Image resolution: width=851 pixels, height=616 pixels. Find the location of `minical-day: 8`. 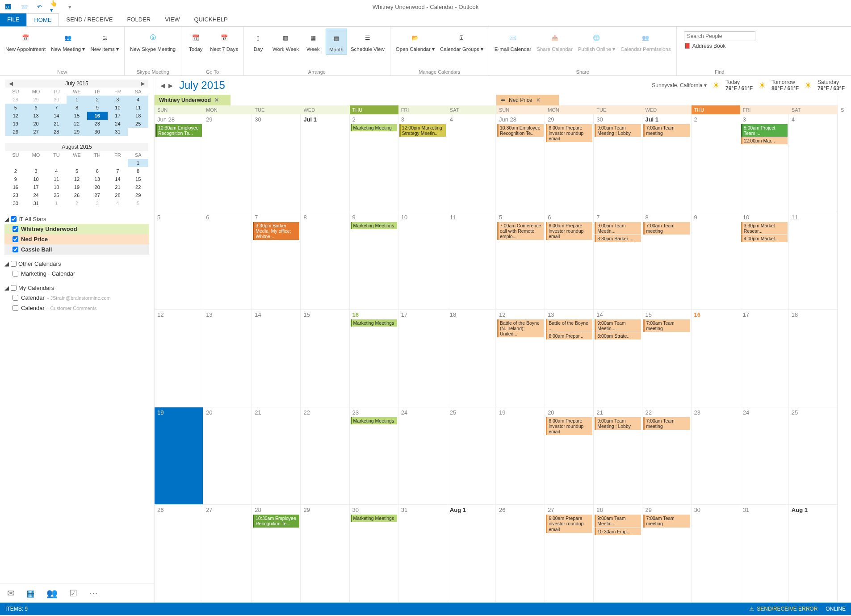

minical-day: 8 is located at coordinates (138, 171).